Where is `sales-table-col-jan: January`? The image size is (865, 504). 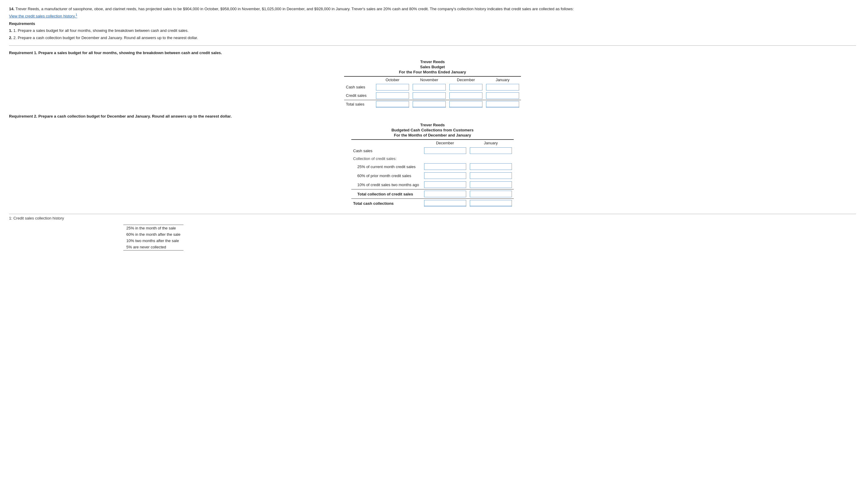
sales-table-col-jan: January is located at coordinates (503, 80).